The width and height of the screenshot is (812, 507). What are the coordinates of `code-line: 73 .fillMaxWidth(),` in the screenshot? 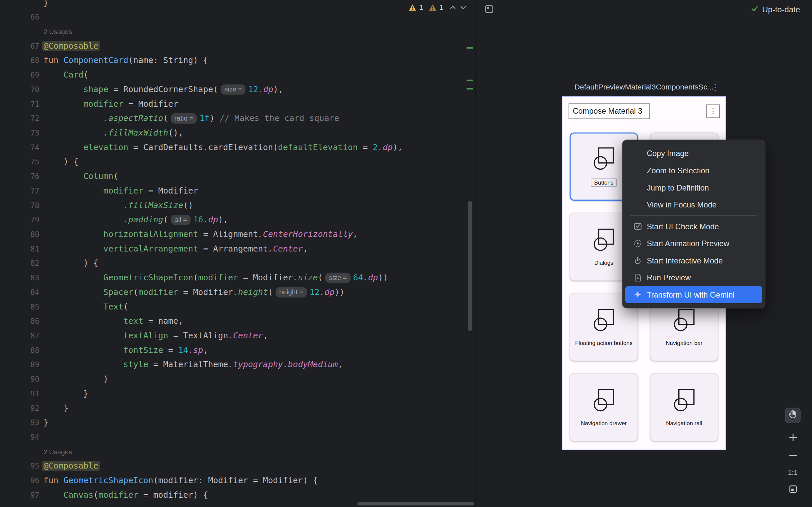 It's located at (234, 133).